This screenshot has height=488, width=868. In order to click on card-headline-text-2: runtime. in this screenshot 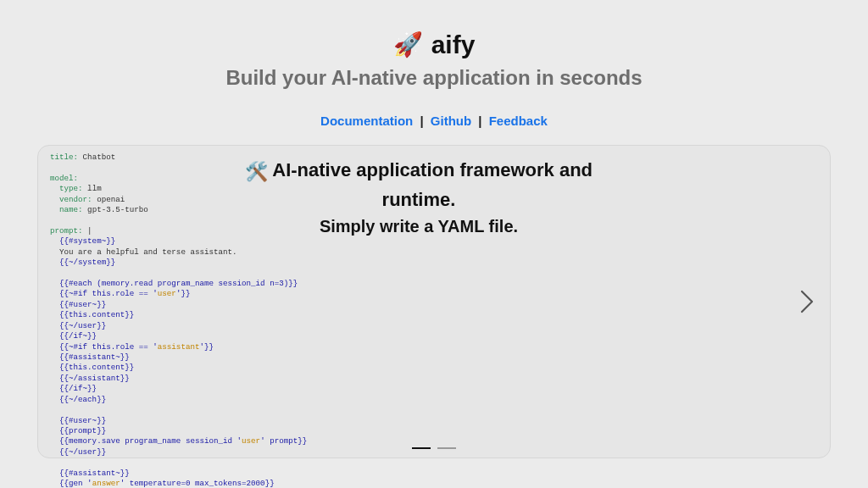, I will do `click(419, 200)`.